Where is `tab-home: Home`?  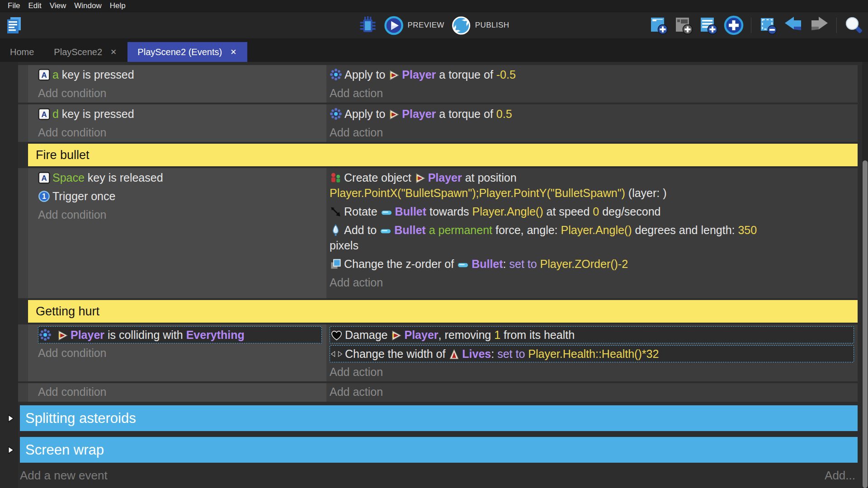 tab-home: Home is located at coordinates (22, 52).